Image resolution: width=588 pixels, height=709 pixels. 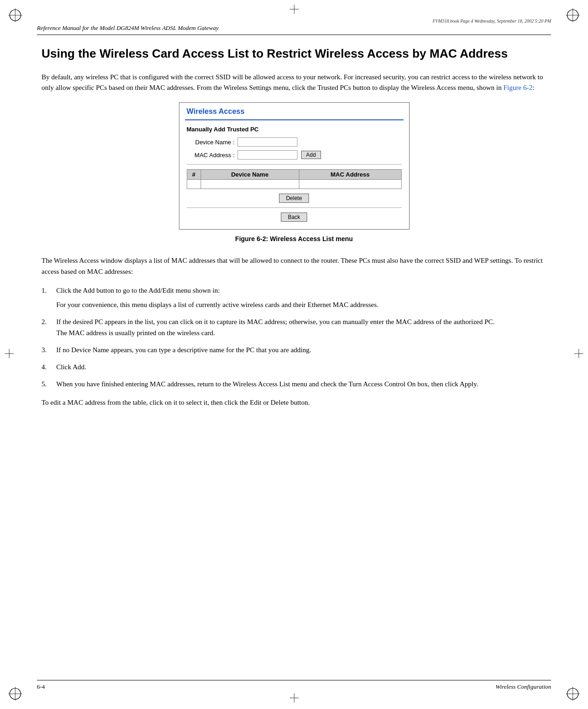 I want to click on table-cell-device, so click(x=250, y=184).